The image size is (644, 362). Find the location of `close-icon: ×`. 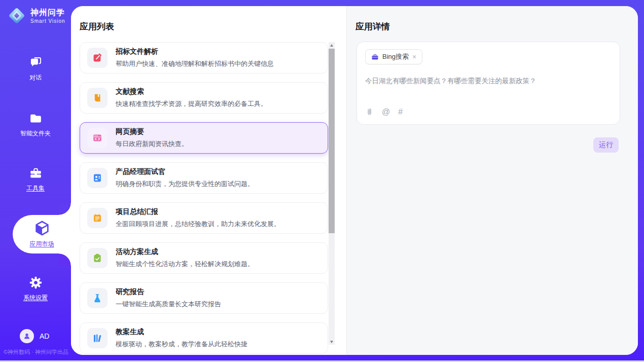

close-icon: × is located at coordinates (414, 57).